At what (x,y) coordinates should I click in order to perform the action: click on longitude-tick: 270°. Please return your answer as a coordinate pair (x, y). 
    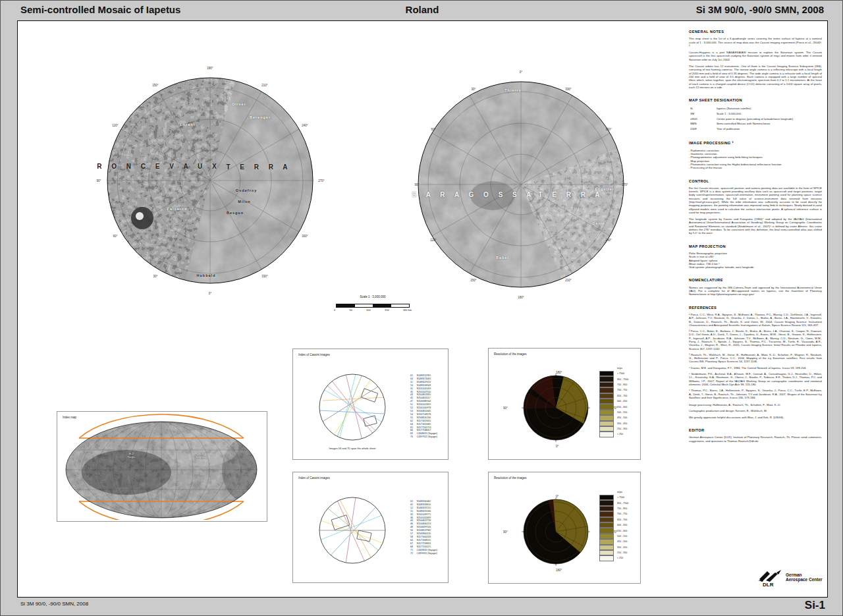
    Looking at the image, I should click on (321, 181).